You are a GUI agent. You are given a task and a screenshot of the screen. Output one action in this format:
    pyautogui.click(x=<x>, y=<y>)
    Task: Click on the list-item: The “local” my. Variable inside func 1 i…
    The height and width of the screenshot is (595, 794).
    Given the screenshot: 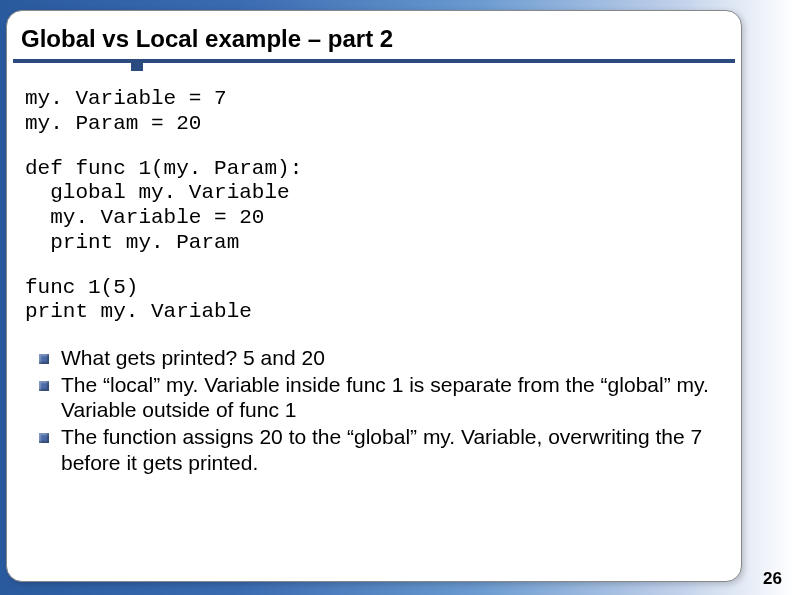 What is the action you would take?
    pyautogui.click(x=381, y=398)
    